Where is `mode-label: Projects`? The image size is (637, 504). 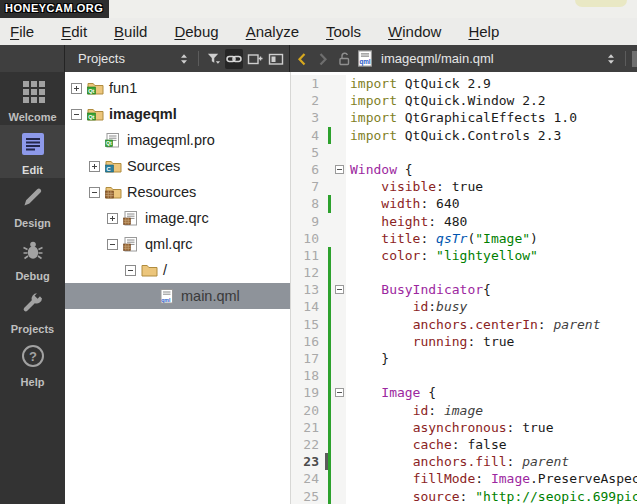
mode-label: Projects is located at coordinates (32, 329).